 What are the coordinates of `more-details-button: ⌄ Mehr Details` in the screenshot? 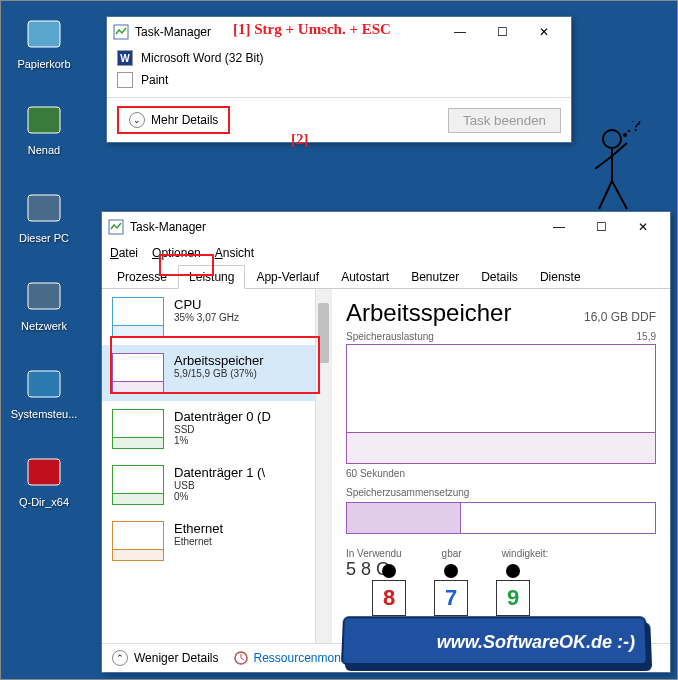 It's located at (174, 120).